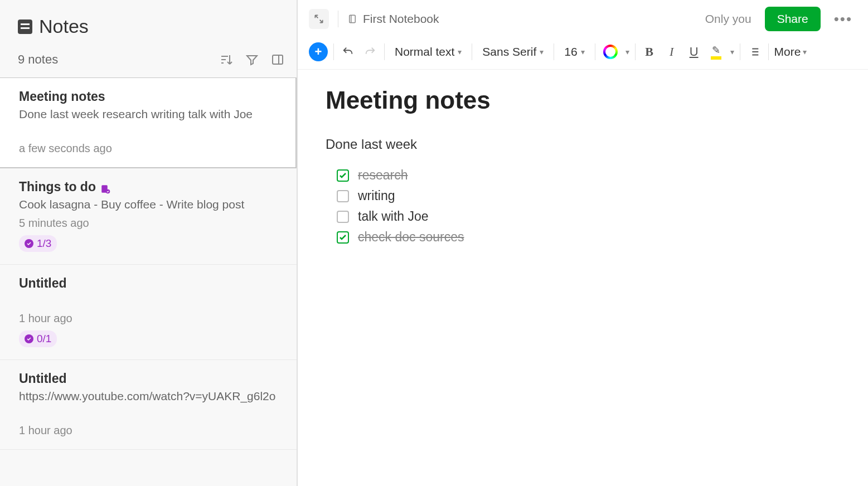  What do you see at coordinates (148, 396) in the screenshot?
I see `note-item-snippet: https://www.youtube.com/watch?v=yUAKR_g6…` at bounding box center [148, 396].